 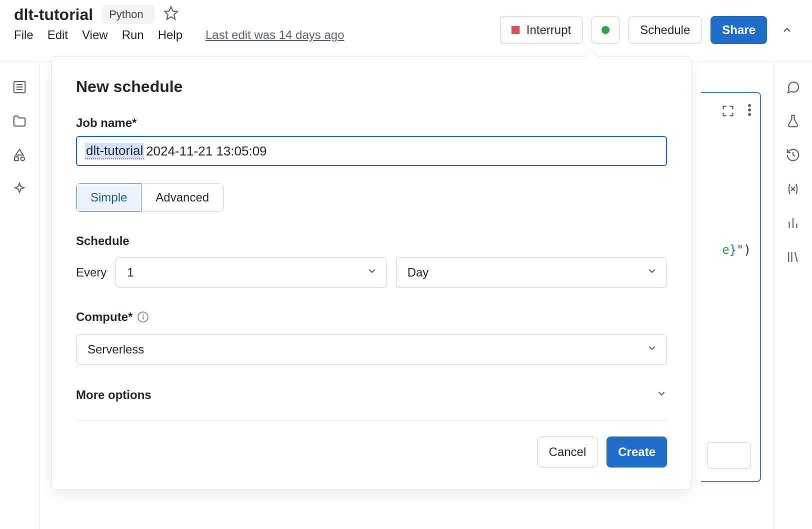 I want to click on kebab-icon, so click(x=750, y=112).